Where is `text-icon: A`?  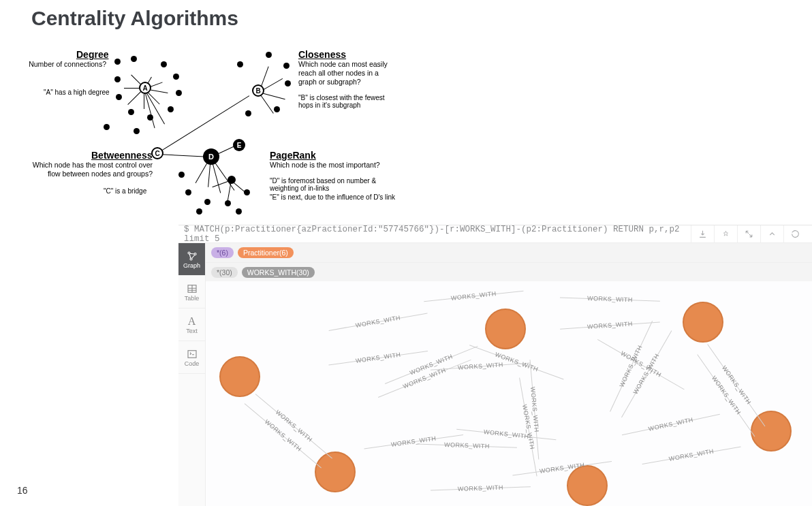 text-icon: A is located at coordinates (192, 321).